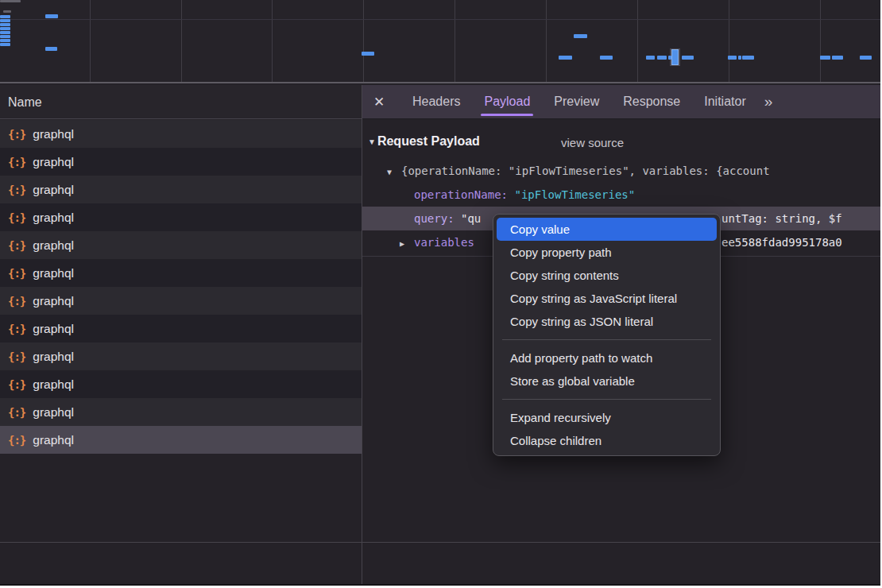 The image size is (882, 588). What do you see at coordinates (440, 585) in the screenshot?
I see `window-bottom-edge` at bounding box center [440, 585].